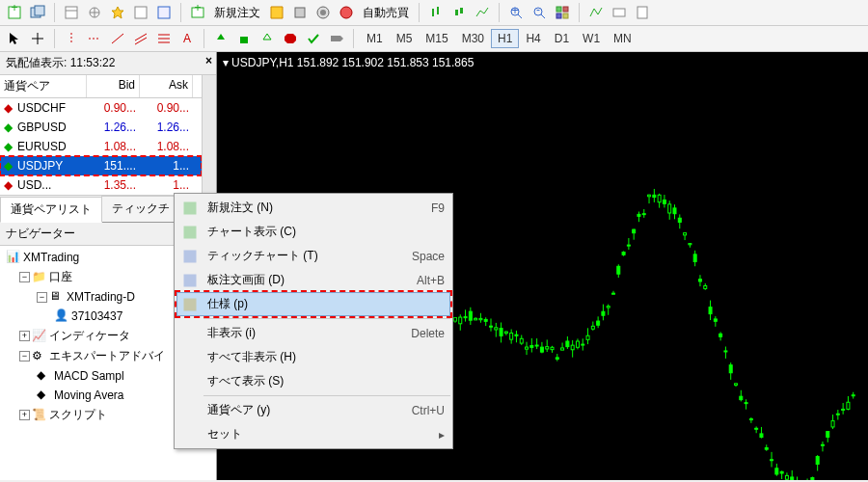 Image resolution: width=868 pixels, height=482 pixels. Describe the element at coordinates (237, 13) in the screenshot. I see `new-order-label: 新規注文` at that location.